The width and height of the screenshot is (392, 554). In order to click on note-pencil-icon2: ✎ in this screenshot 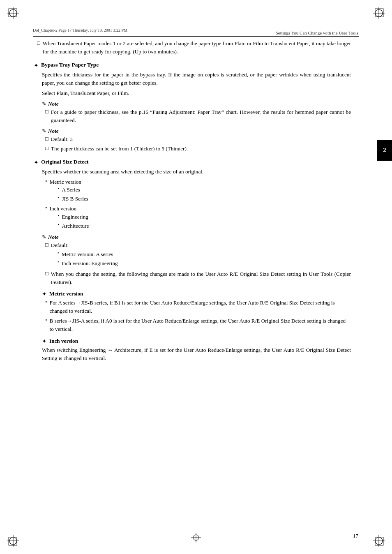, I will do `click(44, 131)`.